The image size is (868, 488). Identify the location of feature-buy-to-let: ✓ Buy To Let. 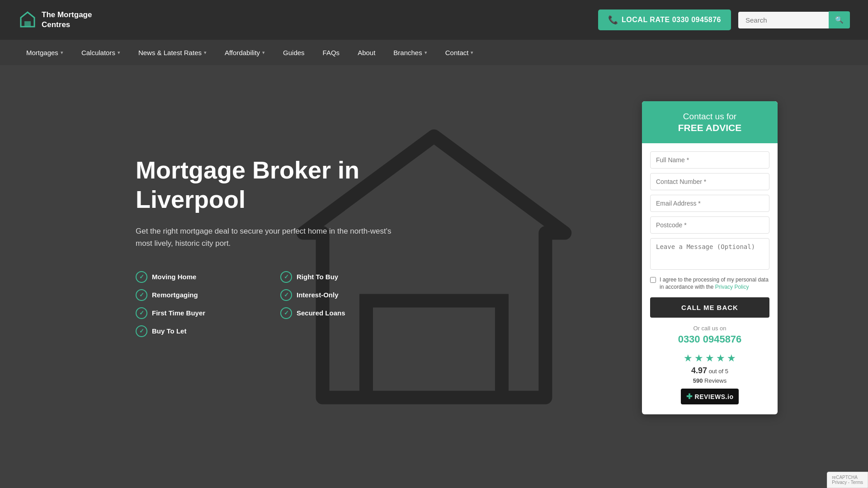
(194, 331).